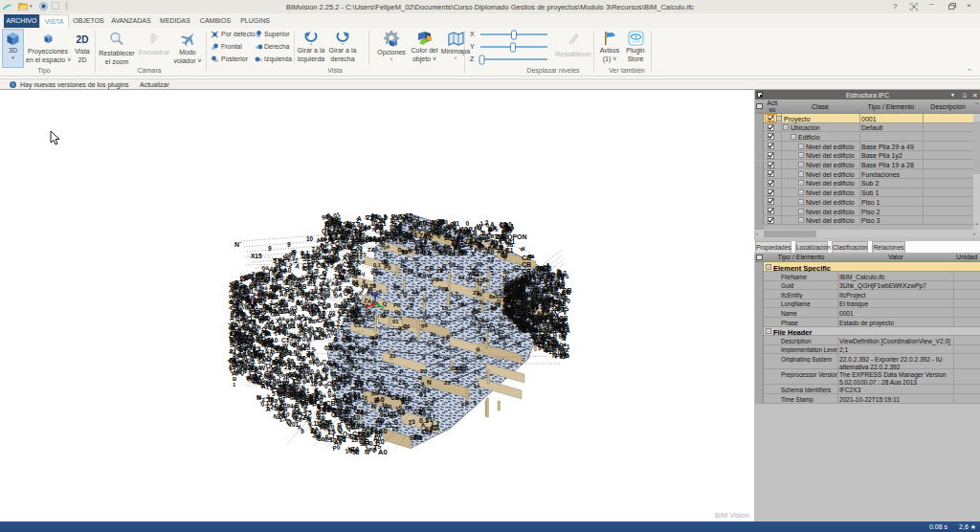 This screenshot has height=532, width=980. What do you see at coordinates (310, 339) in the screenshot?
I see `svg-text: 1` at bounding box center [310, 339].